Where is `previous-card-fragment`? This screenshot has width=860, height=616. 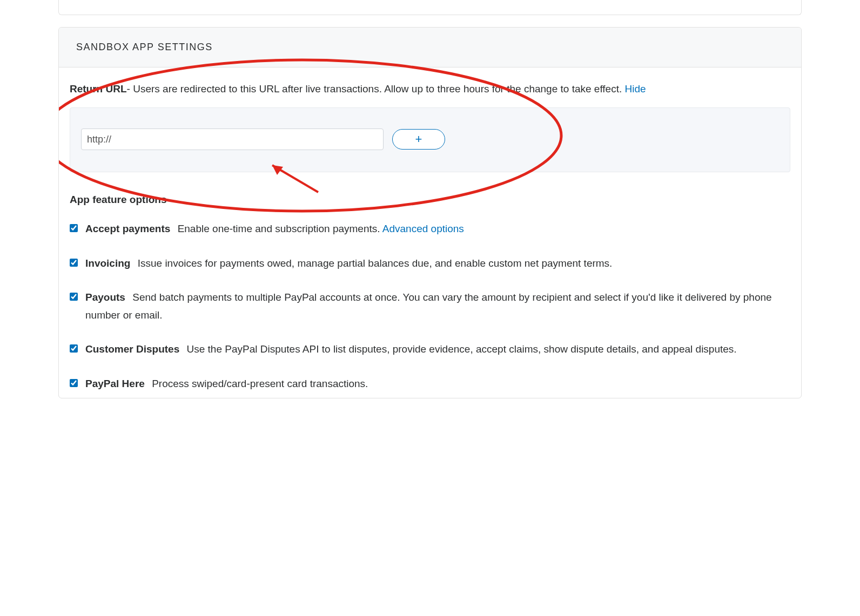 previous-card-fragment is located at coordinates (430, 8).